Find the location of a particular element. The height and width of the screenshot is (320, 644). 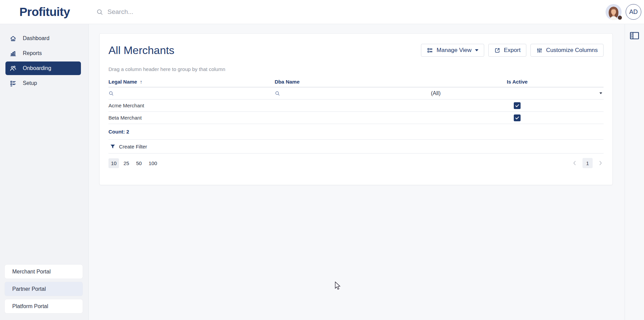

account-avatar: AD is located at coordinates (633, 12).